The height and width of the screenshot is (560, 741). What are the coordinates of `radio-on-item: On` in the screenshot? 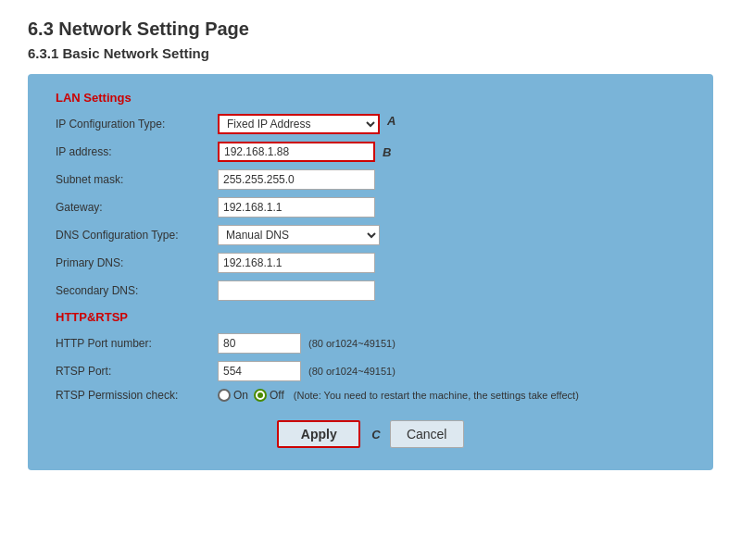 It's located at (233, 395).